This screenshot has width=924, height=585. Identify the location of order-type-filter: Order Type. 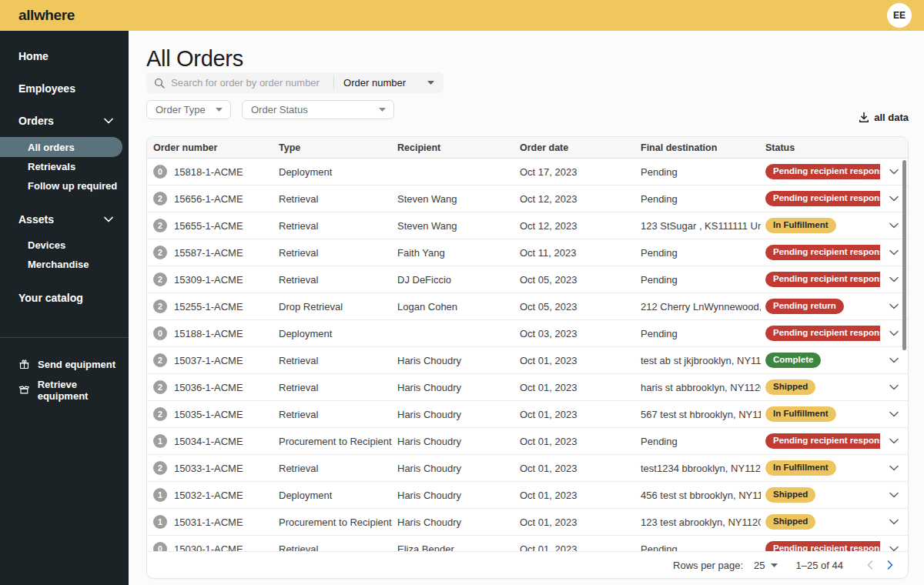
(189, 109).